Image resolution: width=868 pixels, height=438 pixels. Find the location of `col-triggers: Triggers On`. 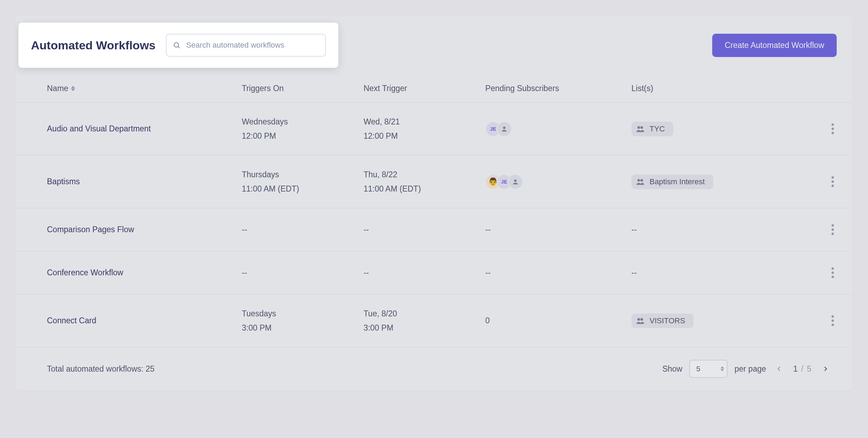

col-triggers: Triggers On is located at coordinates (303, 88).